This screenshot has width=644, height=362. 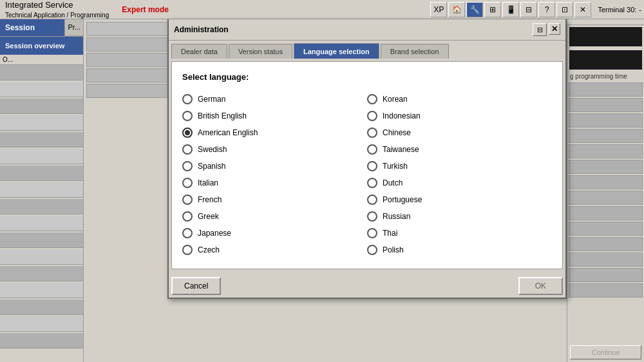 I want to click on radio-indonesian, so click(x=372, y=116).